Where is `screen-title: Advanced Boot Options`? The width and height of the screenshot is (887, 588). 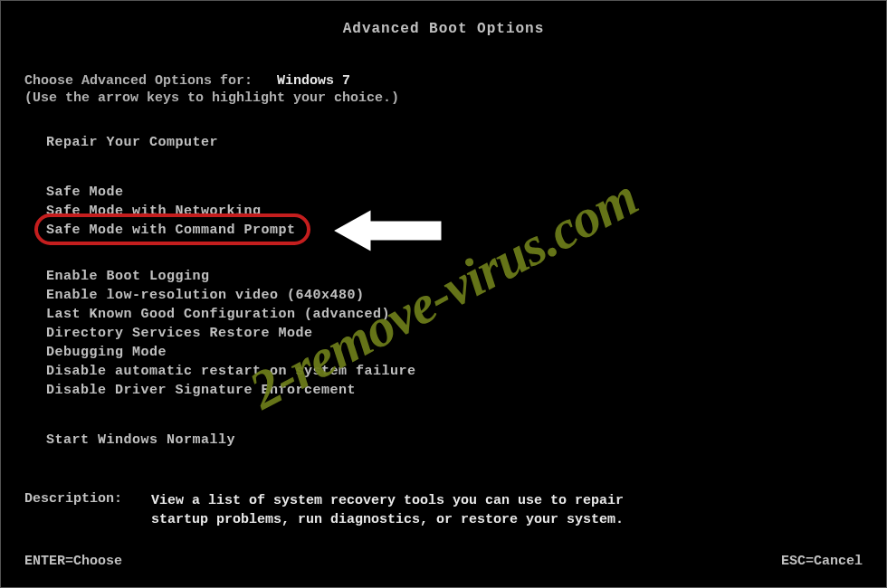
screen-title: Advanced Boot Options is located at coordinates (444, 29).